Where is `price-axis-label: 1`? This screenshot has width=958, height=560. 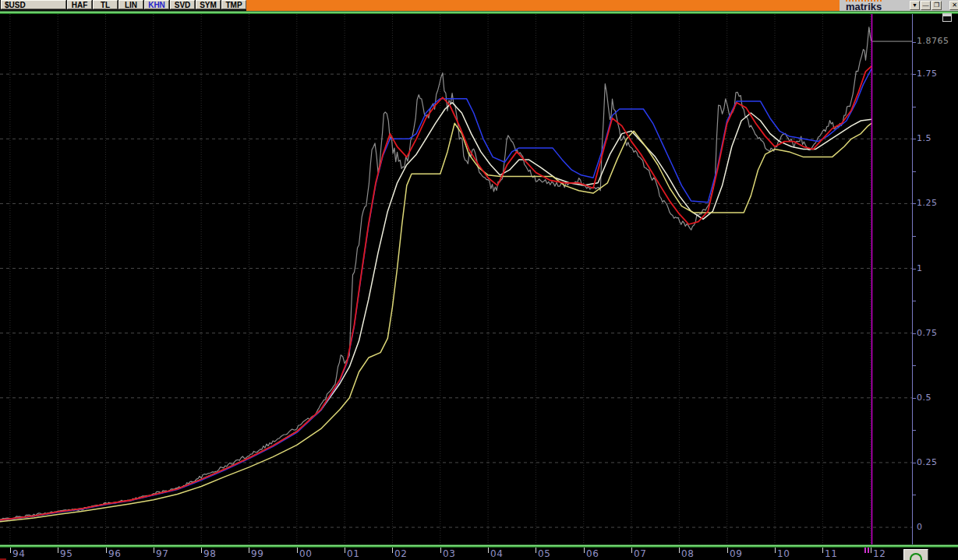 price-axis-label: 1 is located at coordinates (920, 268).